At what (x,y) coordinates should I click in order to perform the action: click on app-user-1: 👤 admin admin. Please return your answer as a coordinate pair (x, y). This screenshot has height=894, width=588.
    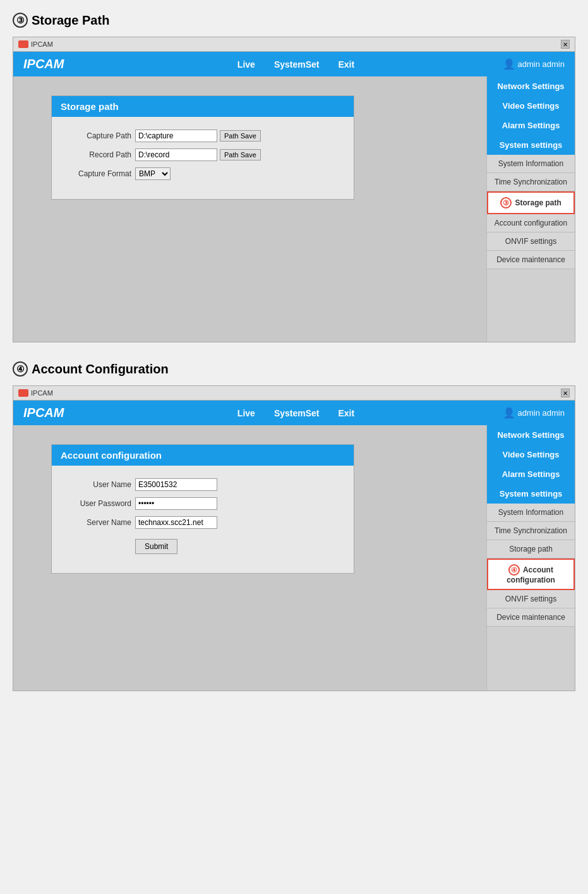
    Looking at the image, I should click on (534, 64).